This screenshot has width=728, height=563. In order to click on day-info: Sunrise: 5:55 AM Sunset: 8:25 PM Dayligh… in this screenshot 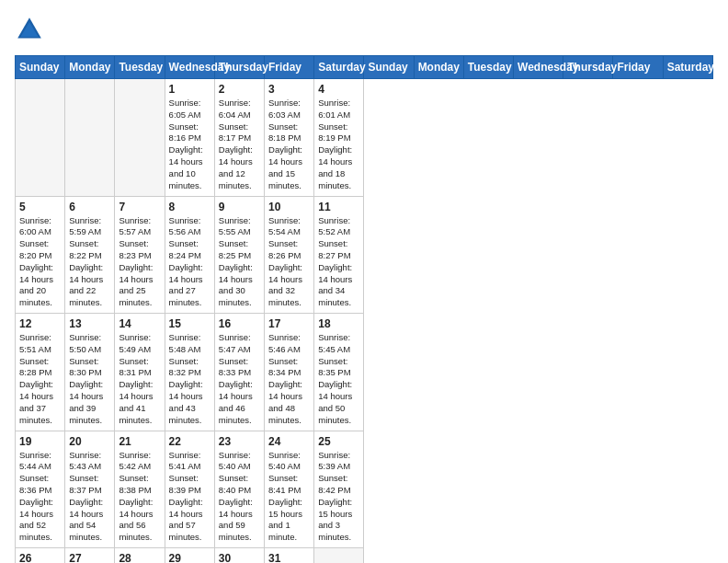, I will do `click(239, 263)`.